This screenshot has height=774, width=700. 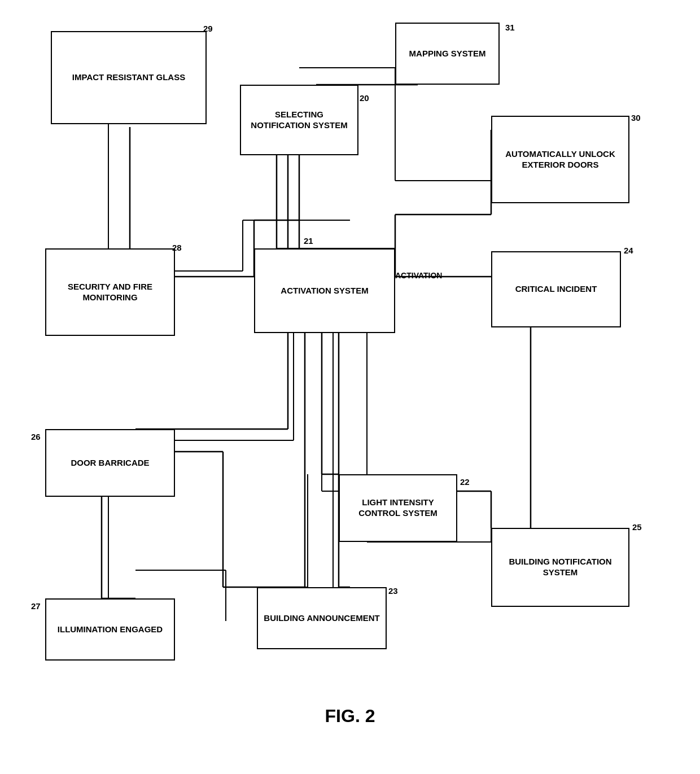 I want to click on label-23: 23, so click(x=393, y=591).